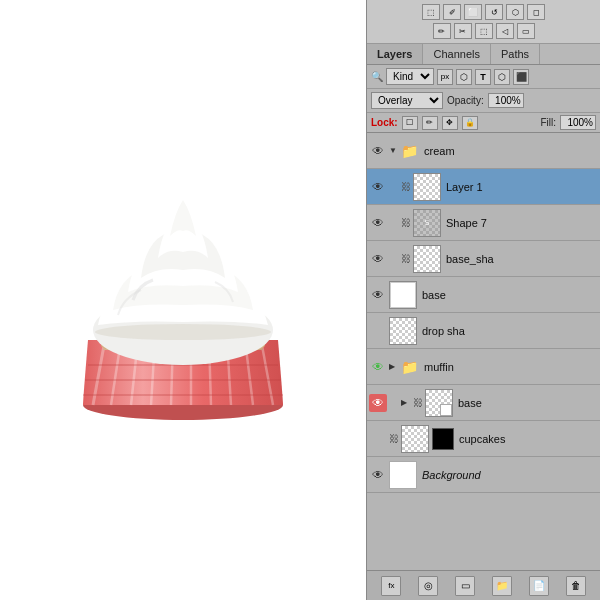 The image size is (600, 600). What do you see at coordinates (443, 439) in the screenshot?
I see `mask-thumb-cupcakes` at bounding box center [443, 439].